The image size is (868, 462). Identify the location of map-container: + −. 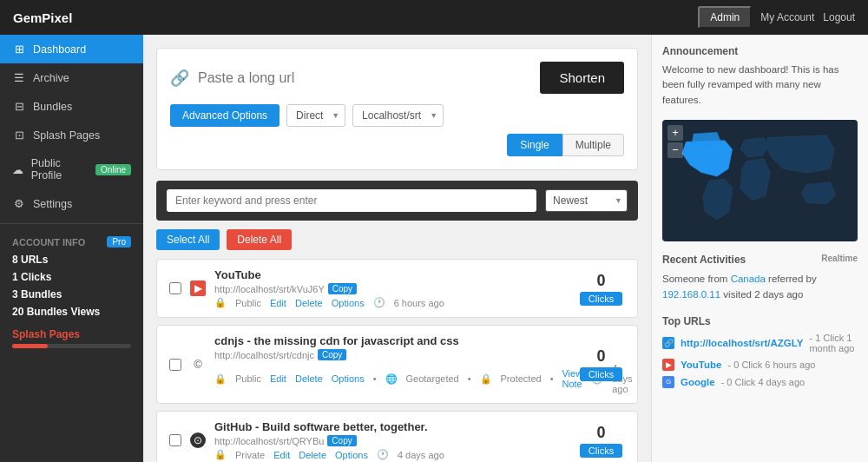
(760, 181).